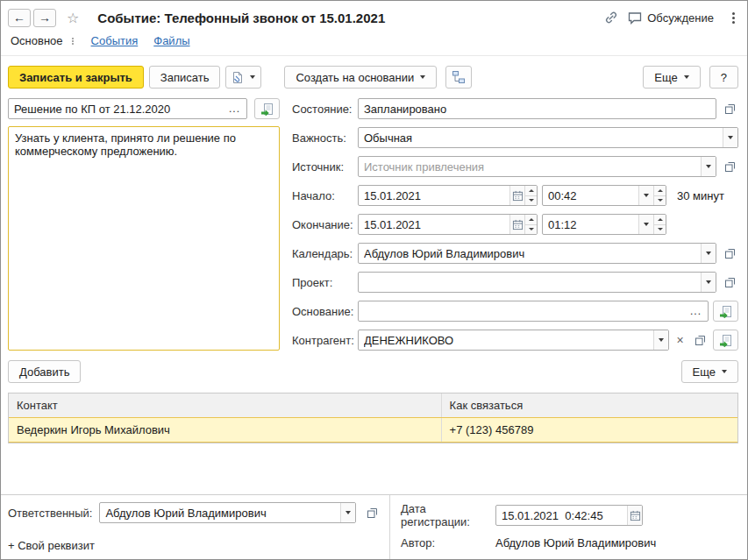 This screenshot has height=560, width=748. What do you see at coordinates (611, 18) in the screenshot?
I see `link-icon` at bounding box center [611, 18].